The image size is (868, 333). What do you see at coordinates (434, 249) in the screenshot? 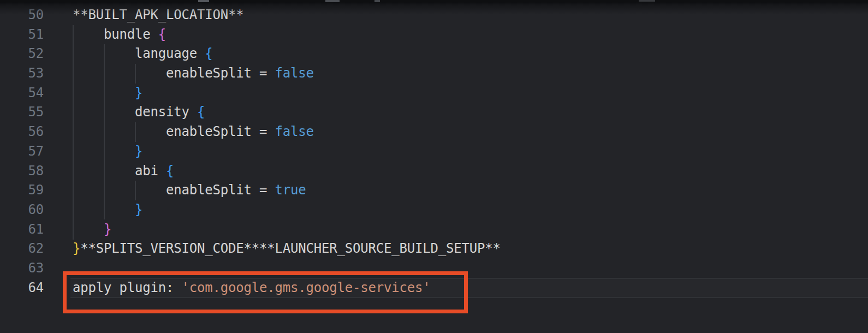
I see `code-line-62: 62}**SPLITS_VERSION_CODE****LAUNCHER_SOU…` at bounding box center [434, 249].